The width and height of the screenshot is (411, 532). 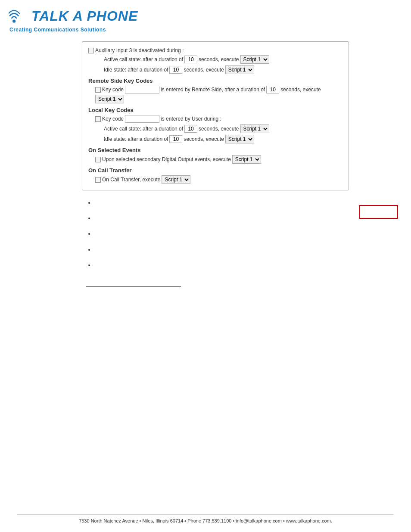 What do you see at coordinates (215, 119) in the screenshot?
I see `local-key-row: Key code is entered by User during :` at bounding box center [215, 119].